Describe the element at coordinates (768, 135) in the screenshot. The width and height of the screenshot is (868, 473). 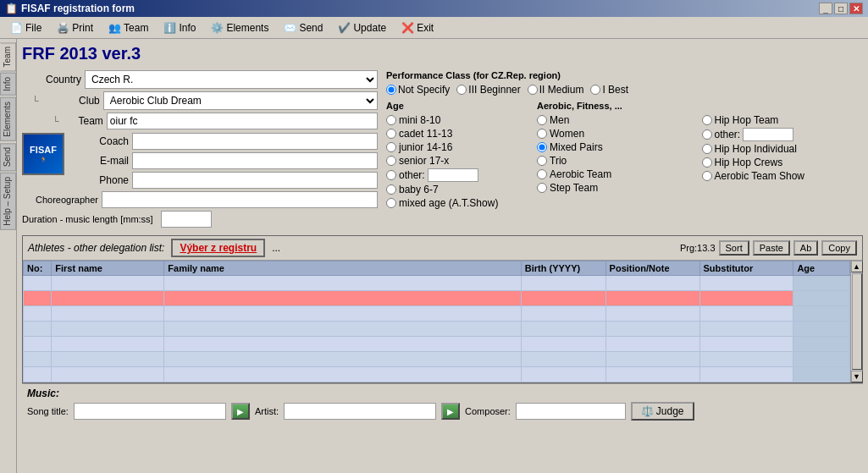
I see `aerobic-other-input` at that location.